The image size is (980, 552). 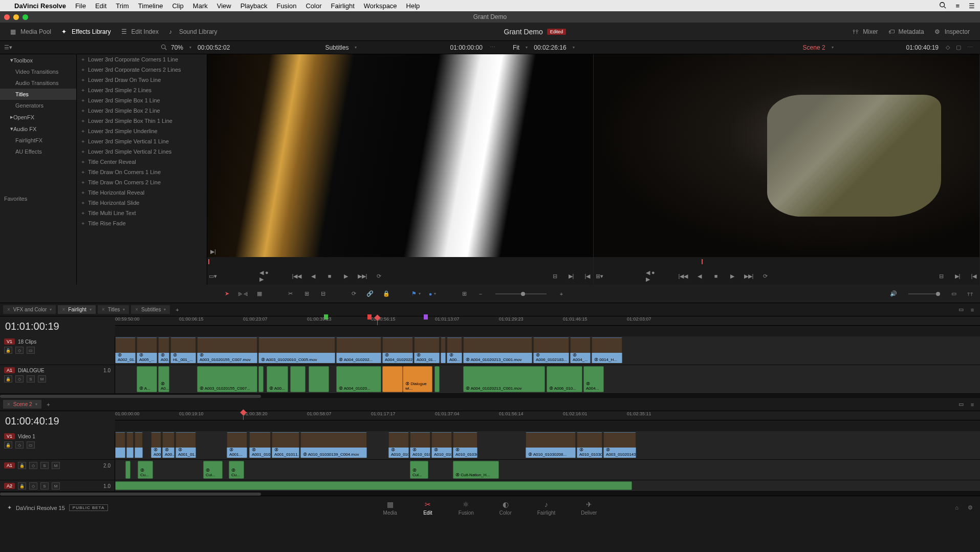 I want to click on playhead-lower, so click(x=244, y=416).